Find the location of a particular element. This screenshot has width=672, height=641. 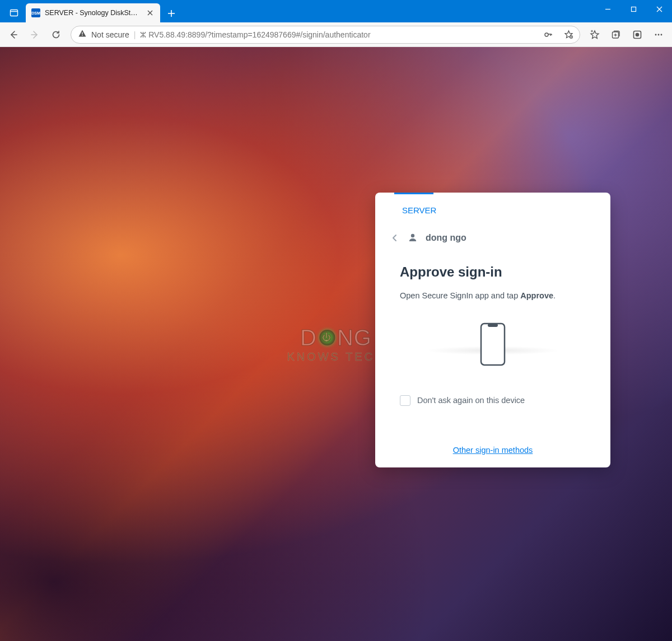

new-tab-button is located at coordinates (171, 13).